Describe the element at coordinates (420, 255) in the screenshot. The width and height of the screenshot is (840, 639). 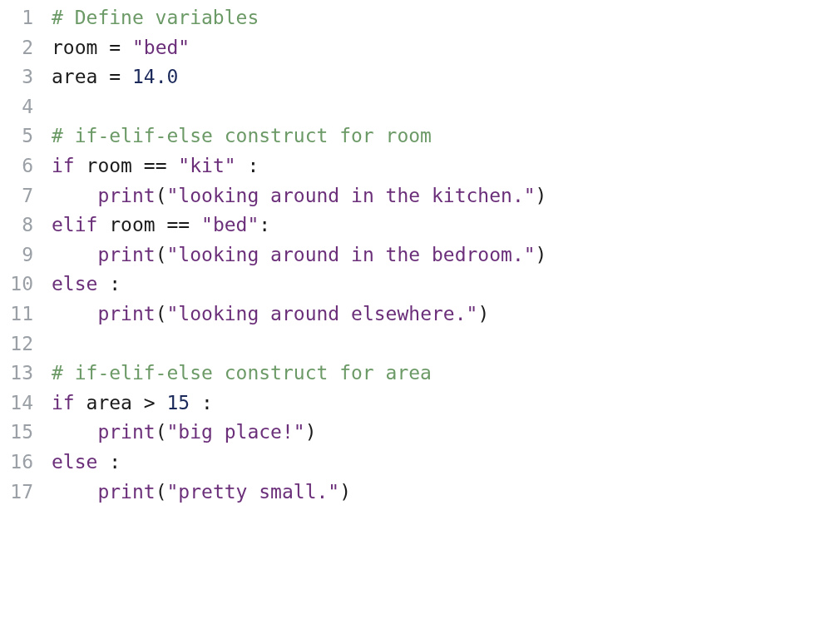
I see `code-line: 9 print("looking around in the bedroom."…` at that location.